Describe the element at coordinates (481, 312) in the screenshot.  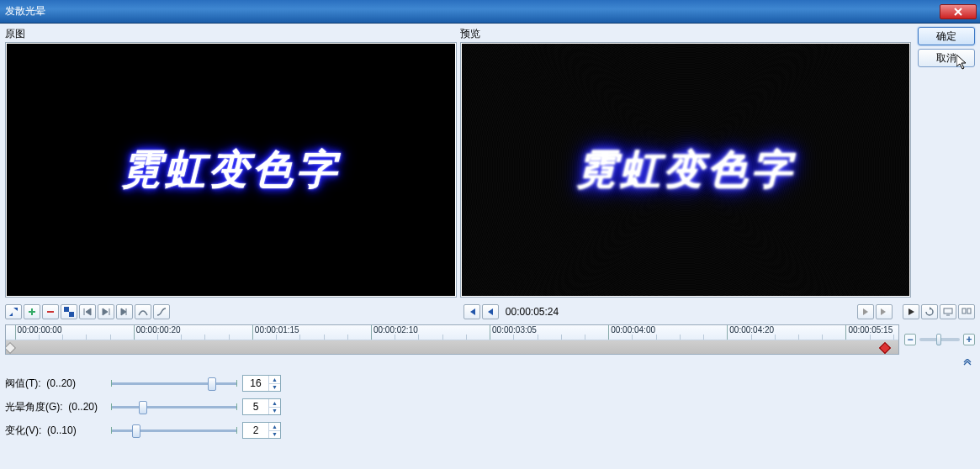
I see `center-transport` at that location.